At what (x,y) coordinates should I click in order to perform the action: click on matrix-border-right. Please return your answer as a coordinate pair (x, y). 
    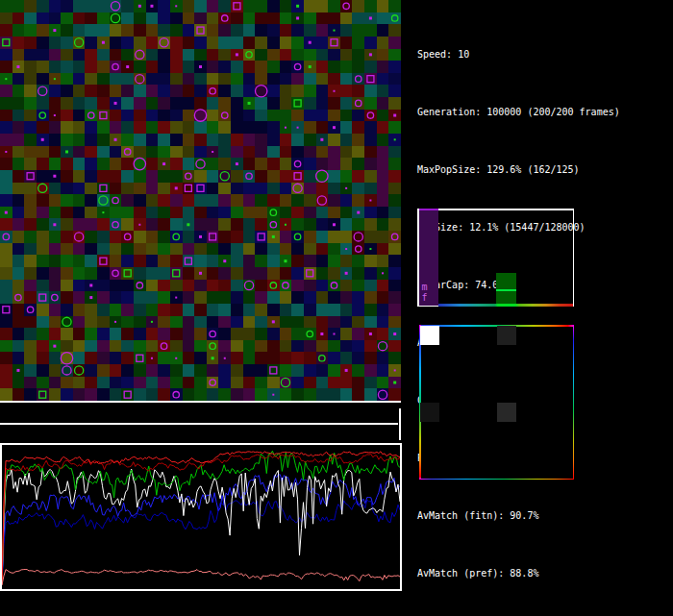
    Looking at the image, I should click on (574, 402).